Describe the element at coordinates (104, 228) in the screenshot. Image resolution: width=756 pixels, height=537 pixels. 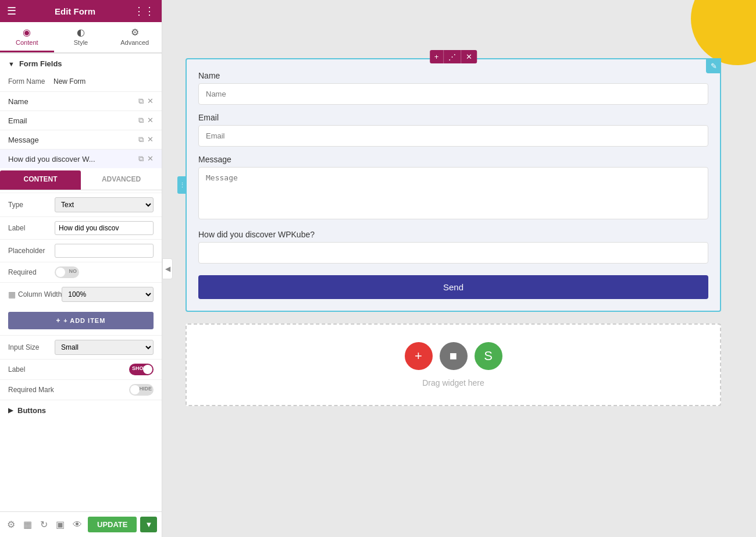
I see `label-input` at that location.